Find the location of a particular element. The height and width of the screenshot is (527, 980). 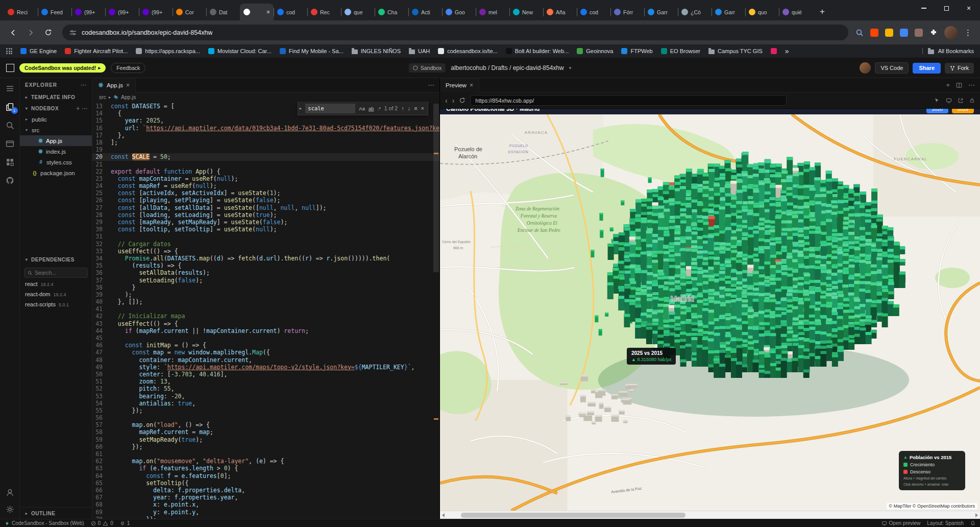

code-line: 66 delta: f.properties.delta, is located at coordinates (266, 490).